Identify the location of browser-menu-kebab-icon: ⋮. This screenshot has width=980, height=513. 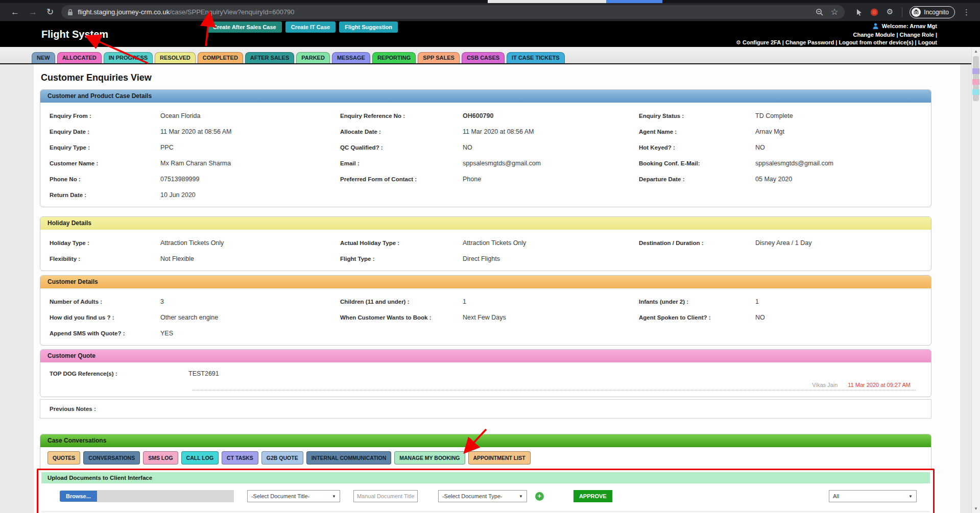
(966, 12).